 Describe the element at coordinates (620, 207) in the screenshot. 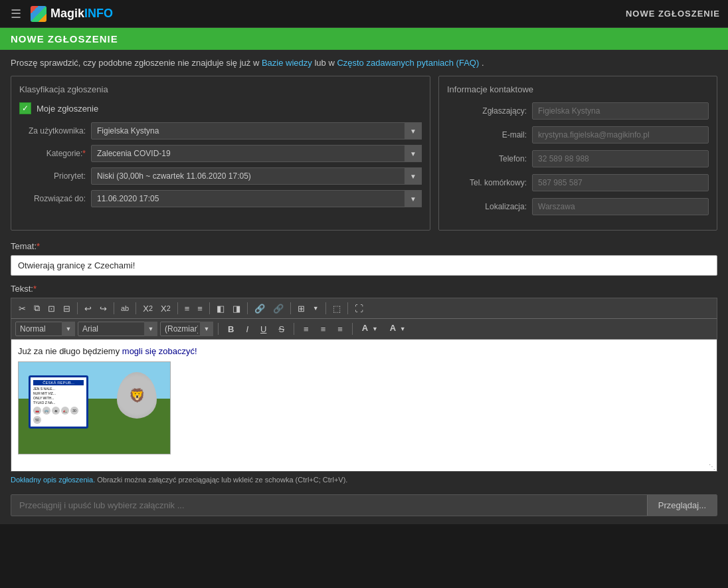

I see `location-input` at that location.